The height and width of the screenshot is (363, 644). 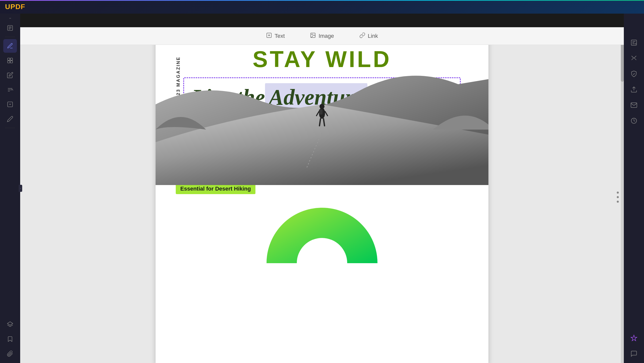 What do you see at coordinates (280, 36) in the screenshot?
I see `text-label: Text` at bounding box center [280, 36].